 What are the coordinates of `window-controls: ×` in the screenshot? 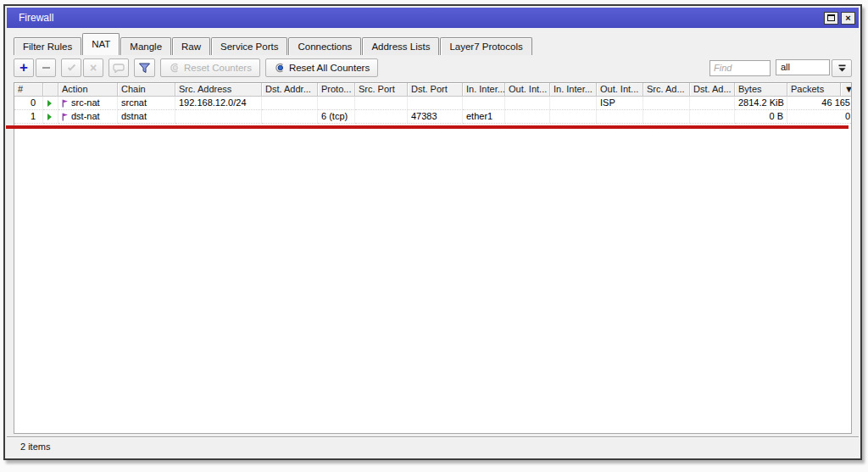 It's located at (839, 19).